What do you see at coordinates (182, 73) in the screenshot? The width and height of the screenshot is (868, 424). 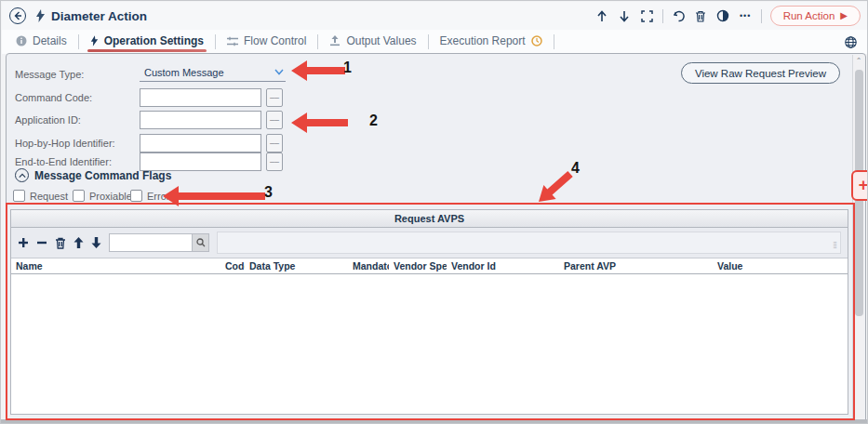 I see `message-type-value: Custom Message` at bounding box center [182, 73].